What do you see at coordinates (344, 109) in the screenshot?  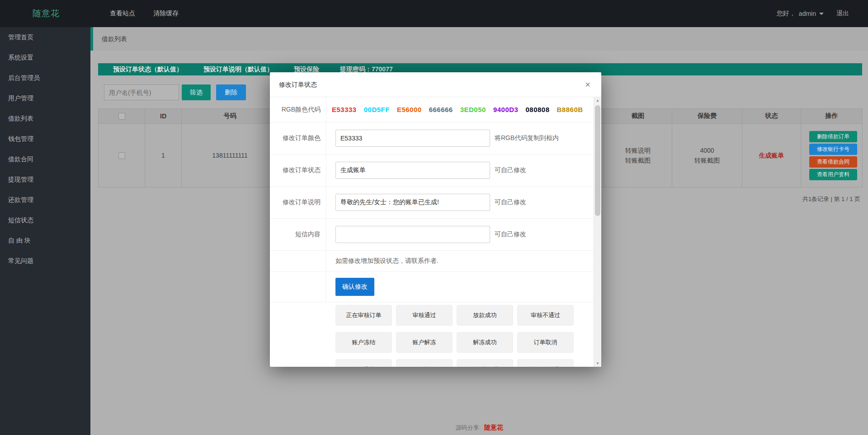 I see `rgb-code-0: E53333` at bounding box center [344, 109].